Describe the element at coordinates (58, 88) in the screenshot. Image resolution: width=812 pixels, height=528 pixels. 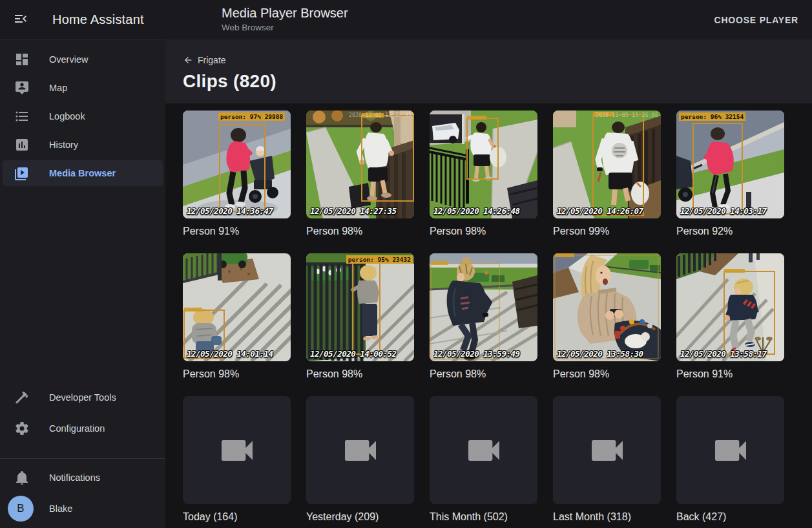
I see `sidebar-item-label: Map` at that location.